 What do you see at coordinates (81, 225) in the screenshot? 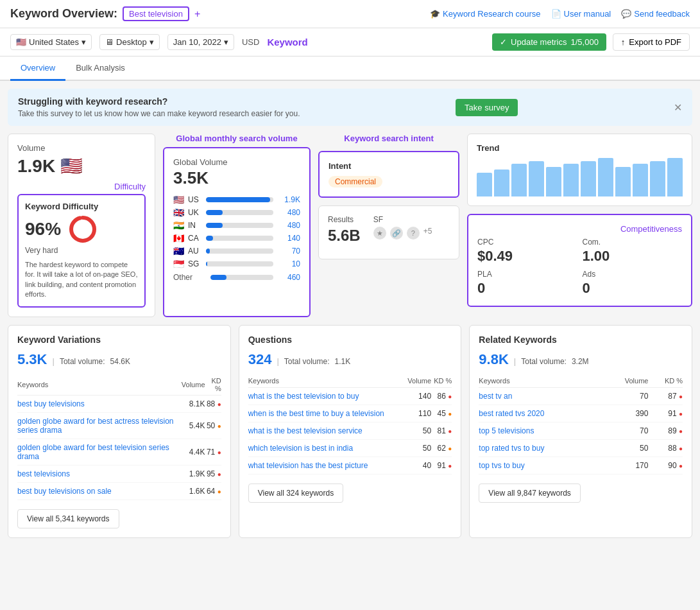
I see `volume-kd-card: Volume 1.9K 🇺🇸 Difficulty Keyword Diffic…` at bounding box center [81, 225].